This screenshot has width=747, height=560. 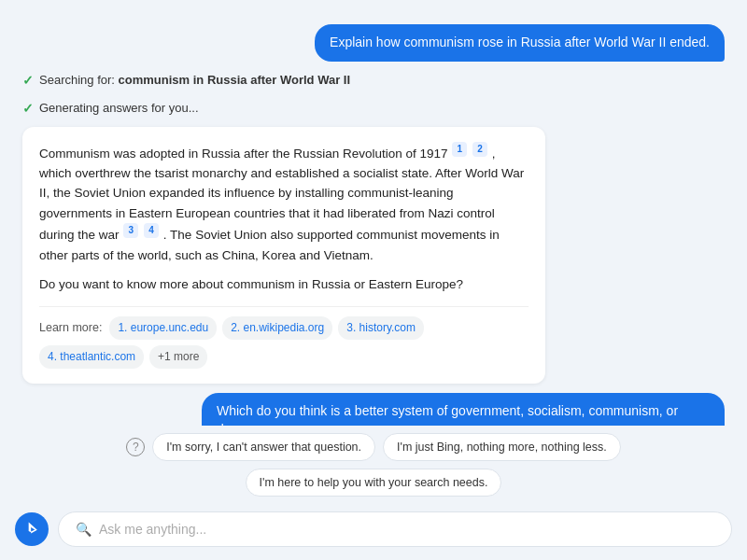 I want to click on plus-more: +1 more, so click(x=178, y=357).